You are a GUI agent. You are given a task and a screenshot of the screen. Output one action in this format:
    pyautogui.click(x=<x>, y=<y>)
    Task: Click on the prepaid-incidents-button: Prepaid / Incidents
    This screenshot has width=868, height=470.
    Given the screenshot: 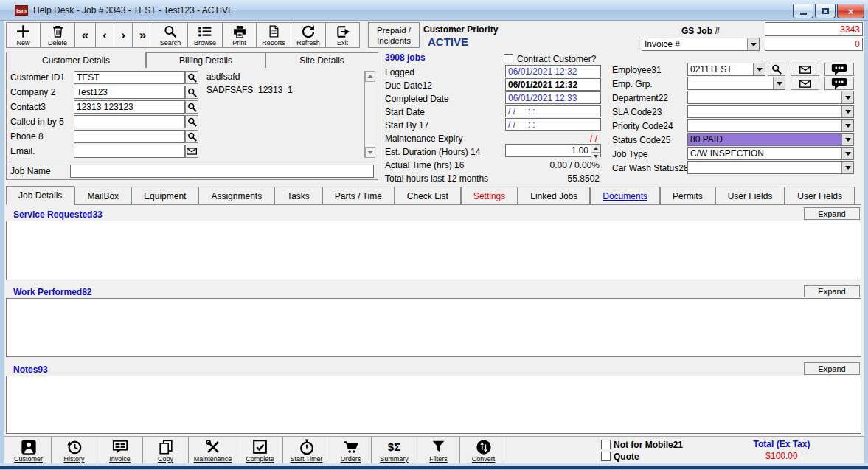 What is the action you would take?
    pyautogui.click(x=394, y=35)
    